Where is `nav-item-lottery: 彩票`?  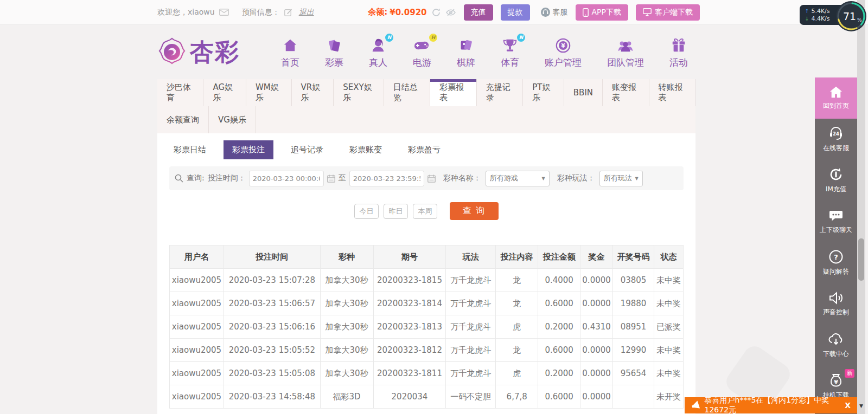
nav-item-lottery: 彩票 is located at coordinates (334, 53).